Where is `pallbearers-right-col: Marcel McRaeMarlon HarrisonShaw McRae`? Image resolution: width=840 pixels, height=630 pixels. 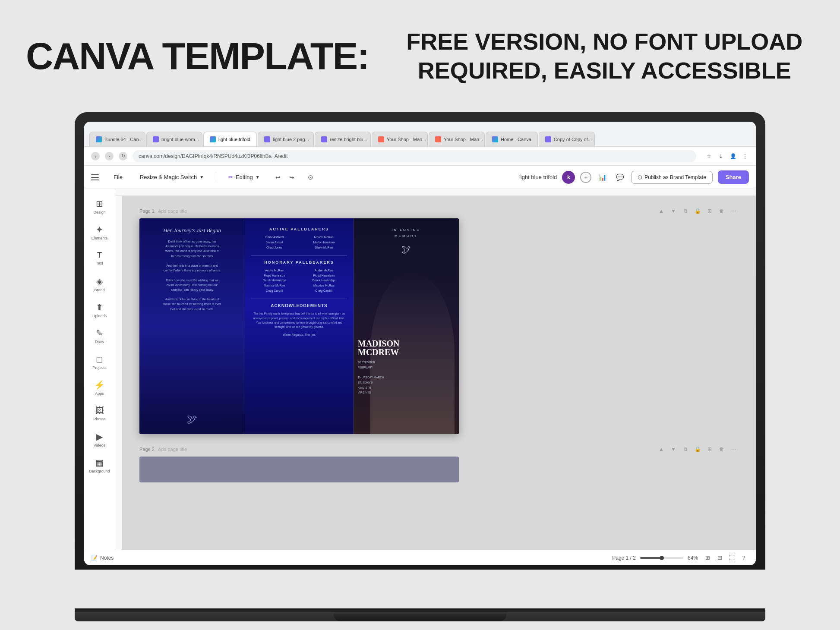 pallbearers-right-col: Marcel McRaeMarlon HarrisonShaw McRae is located at coordinates (324, 243).